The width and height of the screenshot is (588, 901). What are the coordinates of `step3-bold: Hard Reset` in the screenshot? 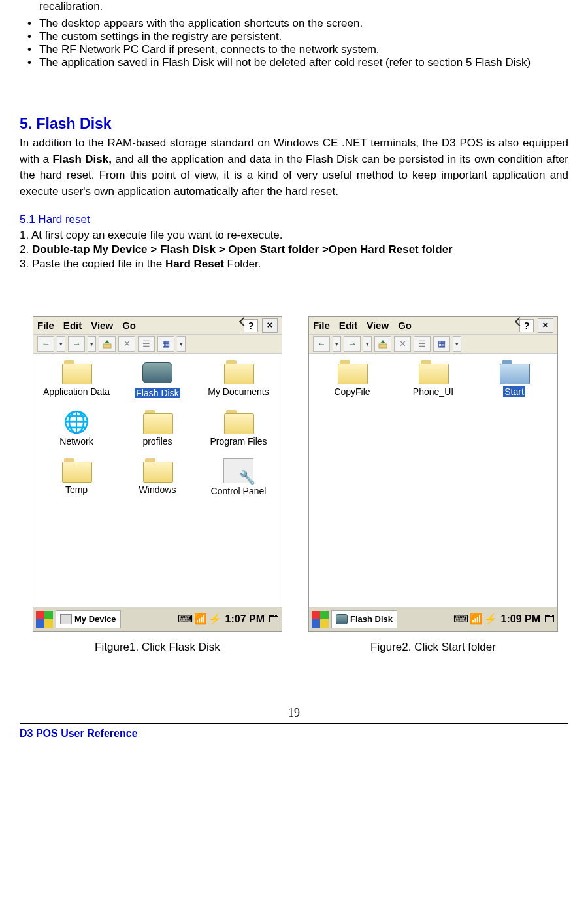 It's located at (195, 264).